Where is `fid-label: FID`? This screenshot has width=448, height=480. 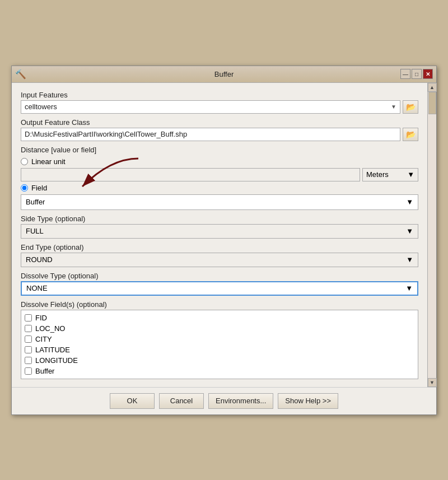
fid-label: FID is located at coordinates (41, 318).